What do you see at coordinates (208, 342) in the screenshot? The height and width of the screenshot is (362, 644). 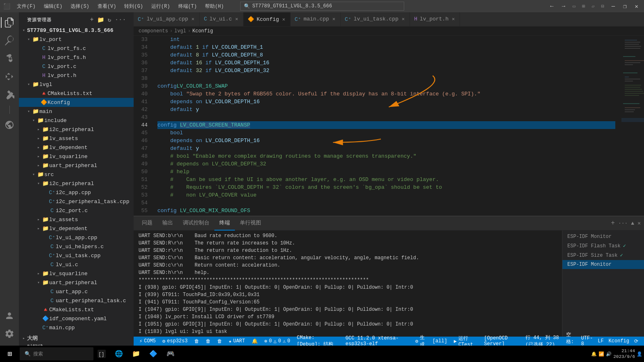 I see `status-trash2: 🗑` at bounding box center [208, 342].